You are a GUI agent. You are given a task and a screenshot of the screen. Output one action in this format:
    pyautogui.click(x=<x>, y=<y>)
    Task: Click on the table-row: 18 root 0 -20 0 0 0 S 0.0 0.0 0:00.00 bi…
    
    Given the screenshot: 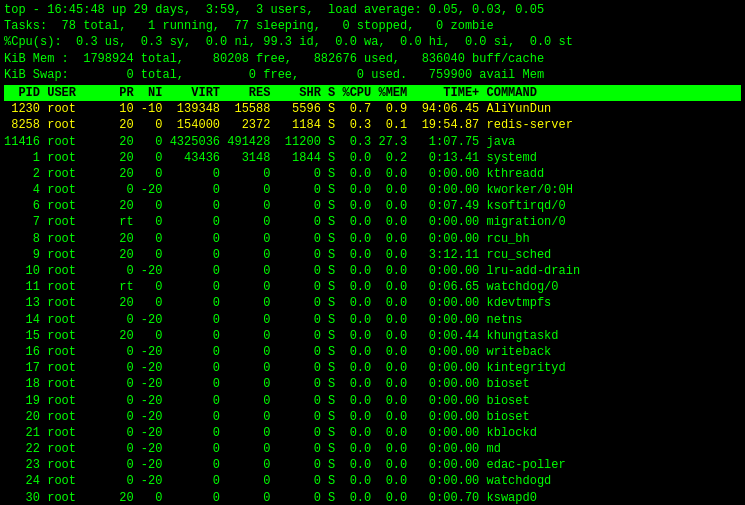 What is the action you would take?
    pyautogui.click(x=372, y=384)
    